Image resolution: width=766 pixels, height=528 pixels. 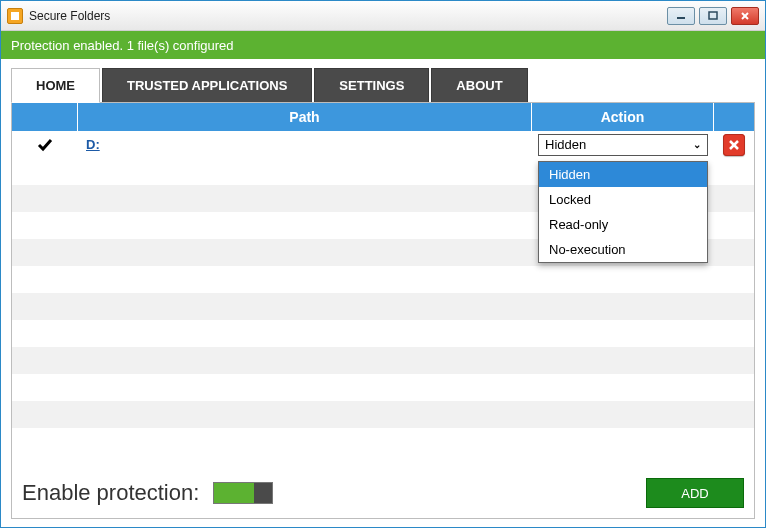 What do you see at coordinates (45, 145) in the screenshot?
I see `checkmark-icon` at bounding box center [45, 145].